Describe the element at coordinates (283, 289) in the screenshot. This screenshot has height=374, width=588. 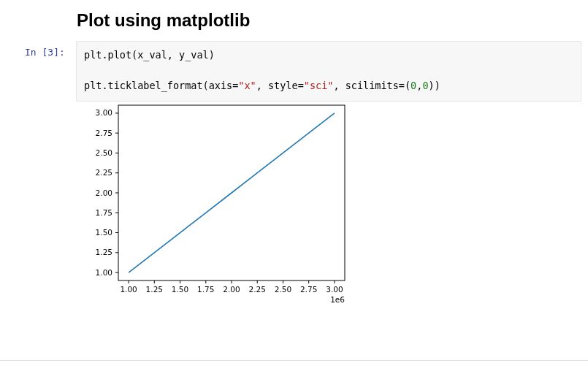
I see `x-tick-label: 2.50` at that location.